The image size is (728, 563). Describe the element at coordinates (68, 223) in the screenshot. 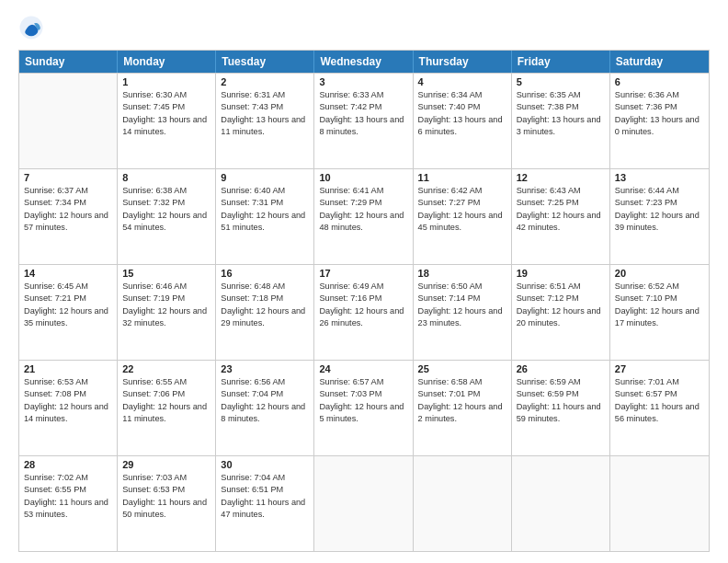

I see `cell-info: Daylight: 12 hours and 57 minutes.` at that location.